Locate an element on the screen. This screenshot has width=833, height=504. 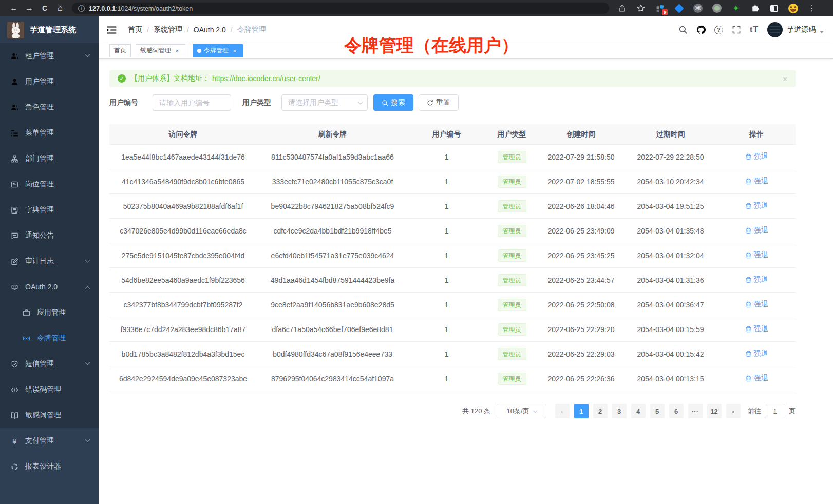
goto-label: 前往 is located at coordinates (754, 411).